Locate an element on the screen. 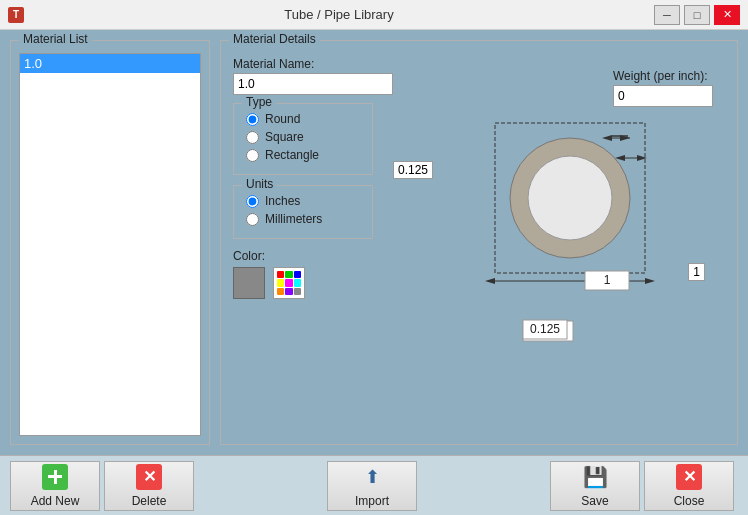  radio-rectangle: Rectangle is located at coordinates (303, 155).